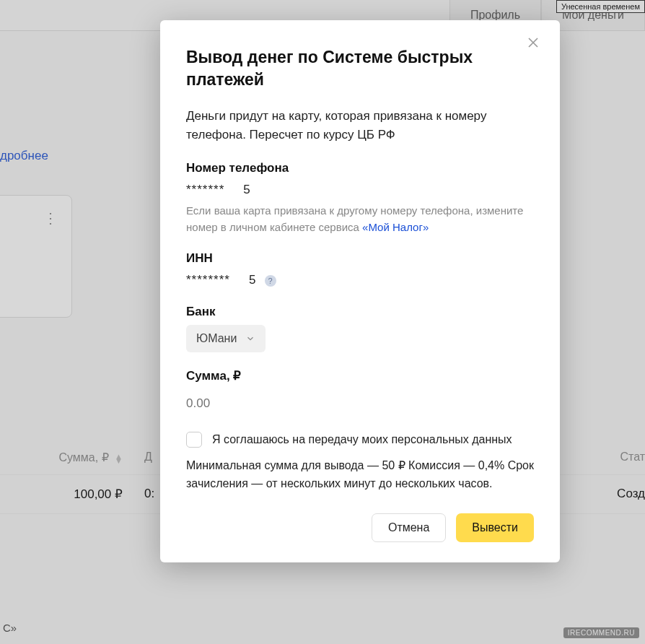 The image size is (645, 644). I want to click on close-button, so click(535, 45).